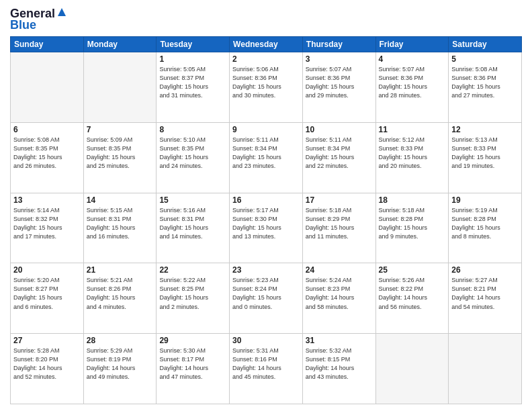 Image resolution: width=532 pixels, height=411 pixels. What do you see at coordinates (193, 369) in the screenshot?
I see `calendar-cell: 29Sunrise: 5:30 AM Sunset: 8:17 PM Dayli…` at bounding box center [193, 369].